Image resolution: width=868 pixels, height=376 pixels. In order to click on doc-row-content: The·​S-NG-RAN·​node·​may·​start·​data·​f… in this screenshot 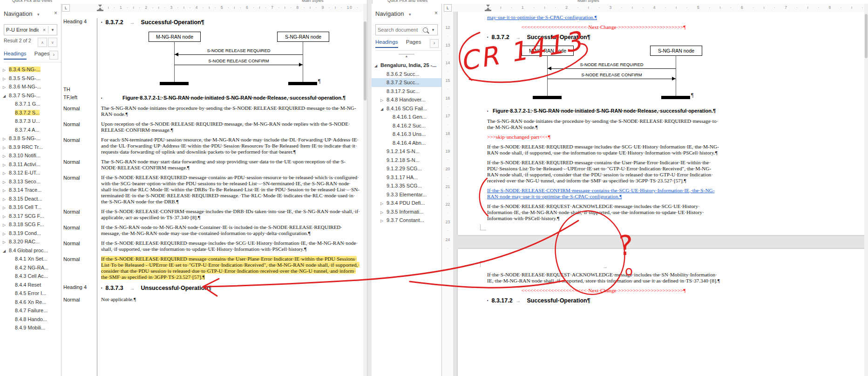, I will do `click(230, 167)`.